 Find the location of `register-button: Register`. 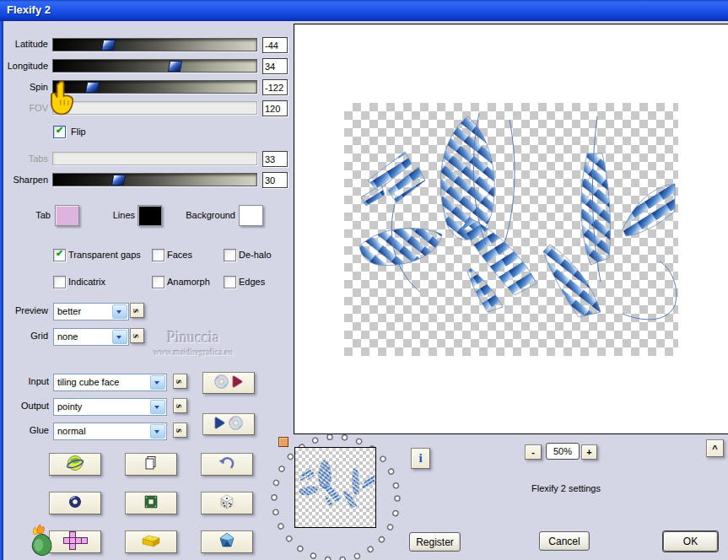

register-button: Register is located at coordinates (435, 541).